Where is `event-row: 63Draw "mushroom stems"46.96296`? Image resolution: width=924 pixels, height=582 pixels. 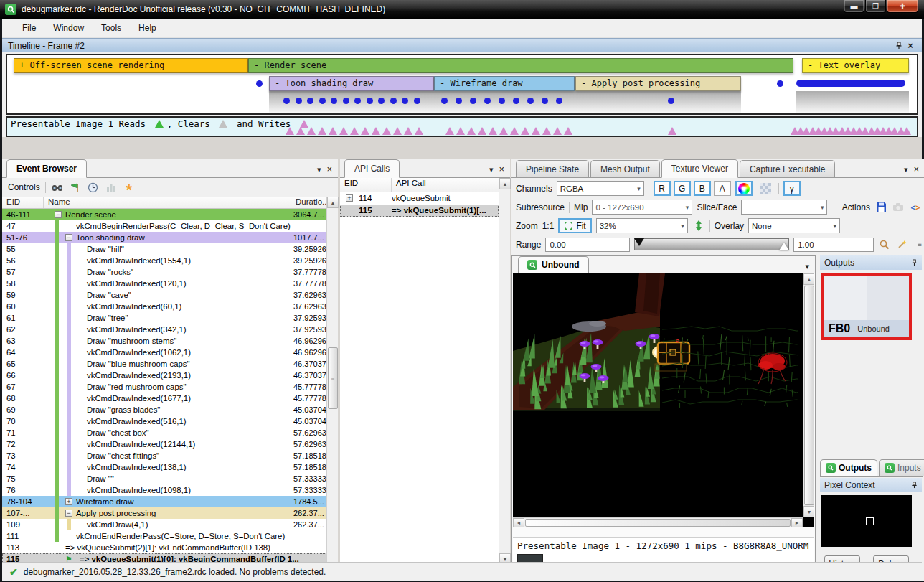 event-row: 63Draw "mushroom stems"46.96296 is located at coordinates (164, 341).